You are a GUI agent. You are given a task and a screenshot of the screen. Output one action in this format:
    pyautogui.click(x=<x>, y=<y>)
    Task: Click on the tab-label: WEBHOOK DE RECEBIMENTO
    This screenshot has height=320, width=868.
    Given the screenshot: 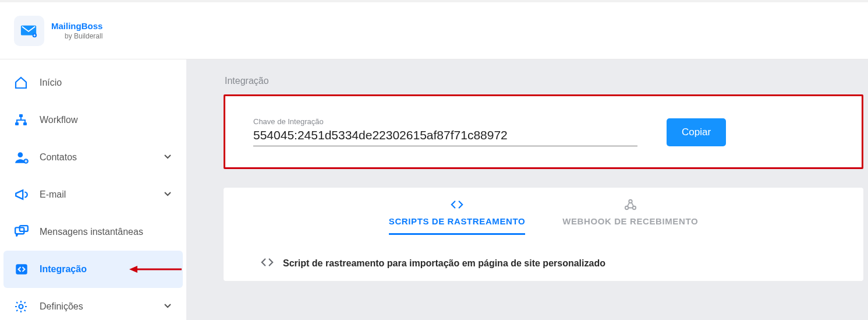 What is the action you would take?
    pyautogui.click(x=630, y=221)
    